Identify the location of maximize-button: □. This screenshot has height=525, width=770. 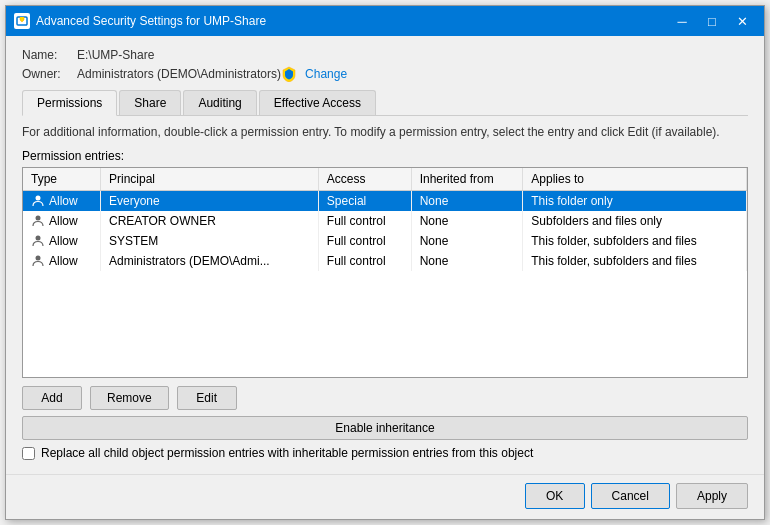
(712, 21).